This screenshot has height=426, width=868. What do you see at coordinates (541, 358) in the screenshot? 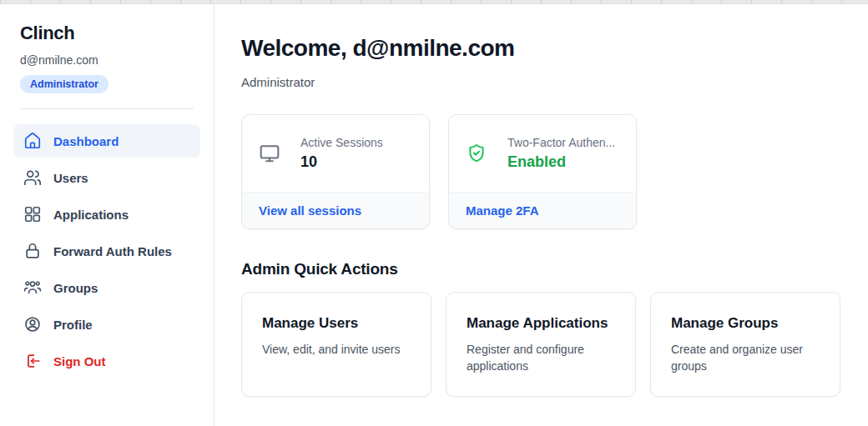
I see `quick-action-description: Register and configure applications` at bounding box center [541, 358].